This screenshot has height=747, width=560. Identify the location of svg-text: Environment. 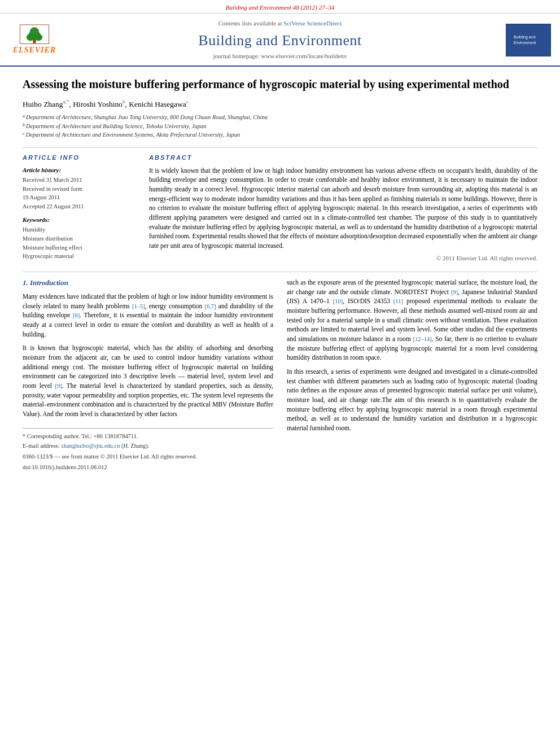
(525, 43).